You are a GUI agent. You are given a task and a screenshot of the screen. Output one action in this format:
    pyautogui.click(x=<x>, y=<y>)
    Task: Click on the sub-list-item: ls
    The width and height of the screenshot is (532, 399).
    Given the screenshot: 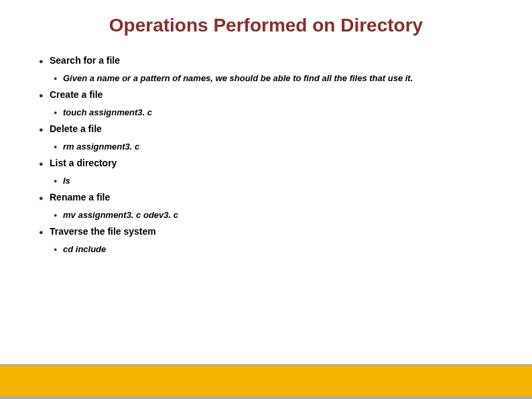 What is the action you would take?
    pyautogui.click(x=286, y=181)
    